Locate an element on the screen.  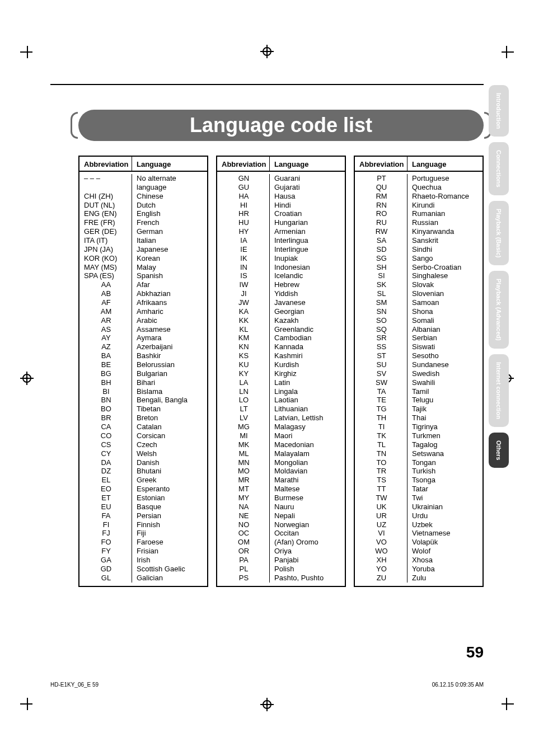
abbrev-cell: TL is located at coordinates (381, 445).